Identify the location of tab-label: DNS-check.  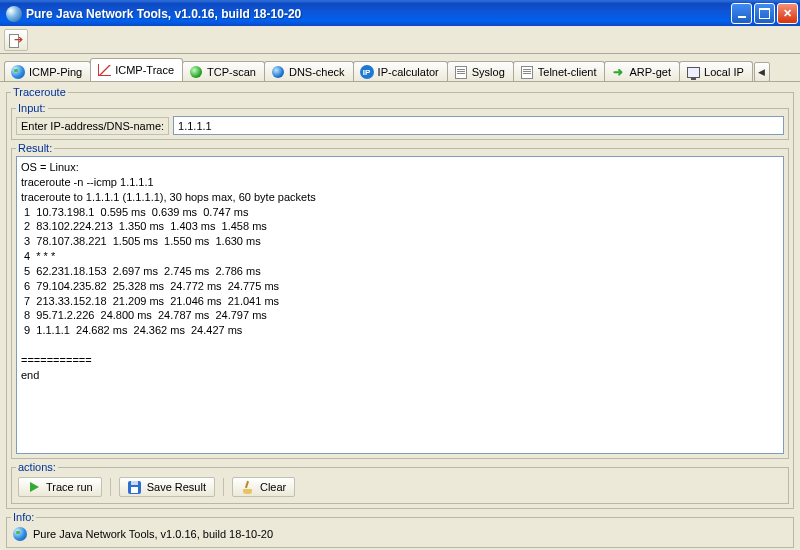
(317, 72).